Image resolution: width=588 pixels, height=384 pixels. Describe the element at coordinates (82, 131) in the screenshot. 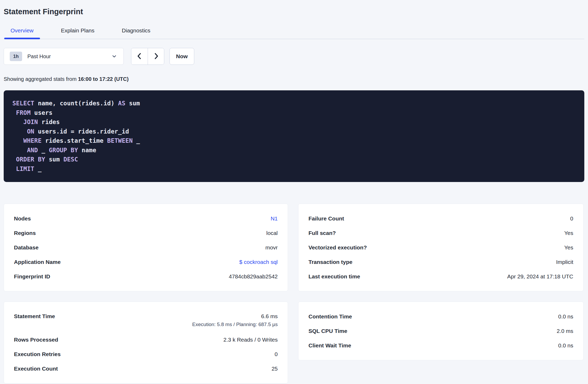

I see `sql-text: users.id = rides.rider_id` at that location.